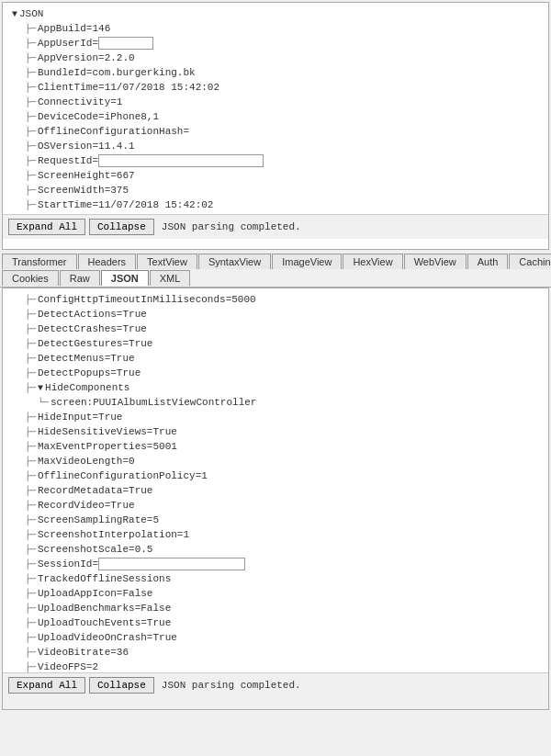  Describe the element at coordinates (276, 623) in the screenshot. I see `list-item: ├─UploadTouchEvents=True` at that location.